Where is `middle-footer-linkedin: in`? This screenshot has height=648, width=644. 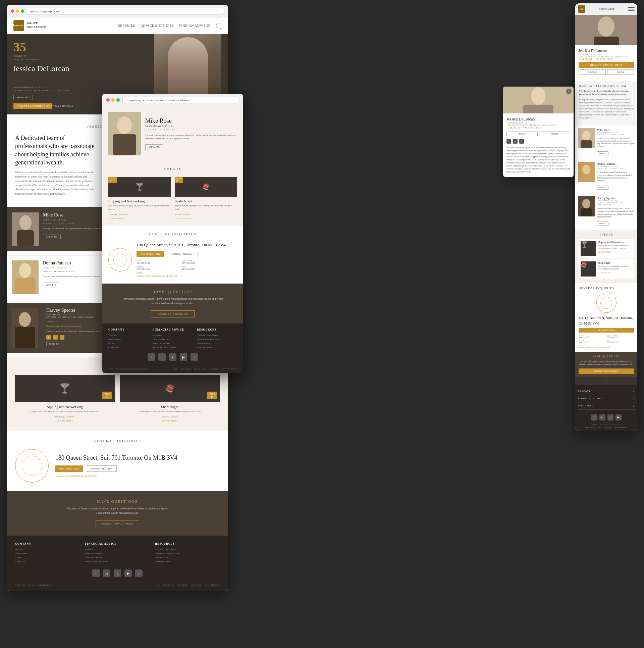 middle-footer-linkedin: in is located at coordinates (162, 357).